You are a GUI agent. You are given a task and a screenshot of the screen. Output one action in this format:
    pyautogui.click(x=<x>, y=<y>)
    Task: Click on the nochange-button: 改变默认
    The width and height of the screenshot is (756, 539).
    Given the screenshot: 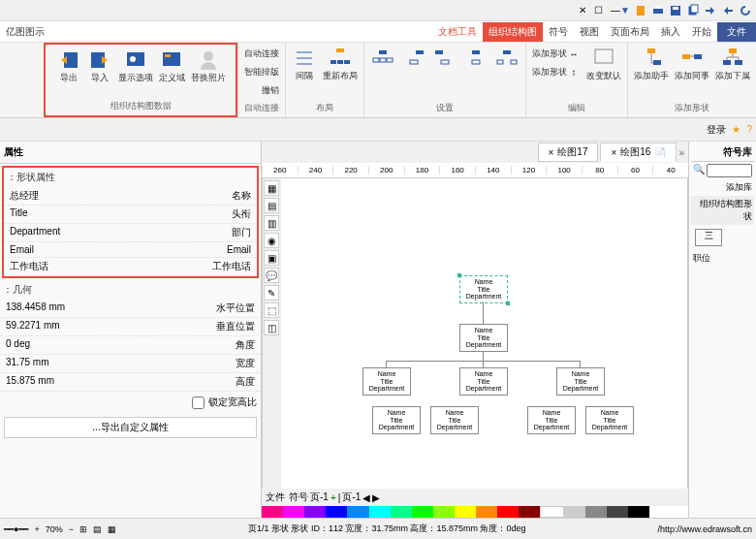 What is the action you would take?
    pyautogui.click(x=604, y=64)
    